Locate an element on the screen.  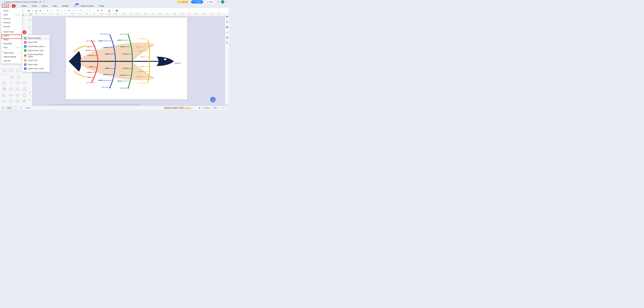
lock-icon: 🔒 is located at coordinates (109, 10).